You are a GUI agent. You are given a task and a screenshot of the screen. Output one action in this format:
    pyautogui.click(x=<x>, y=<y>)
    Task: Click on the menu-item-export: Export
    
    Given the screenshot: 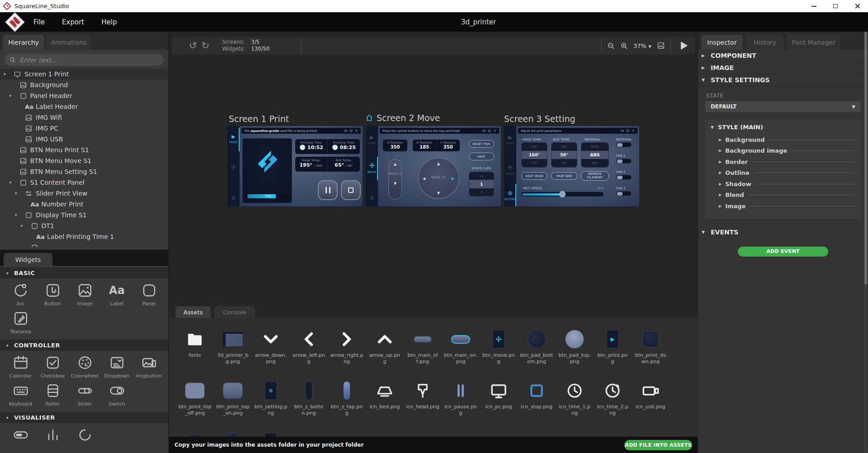 What is the action you would take?
    pyautogui.click(x=73, y=22)
    